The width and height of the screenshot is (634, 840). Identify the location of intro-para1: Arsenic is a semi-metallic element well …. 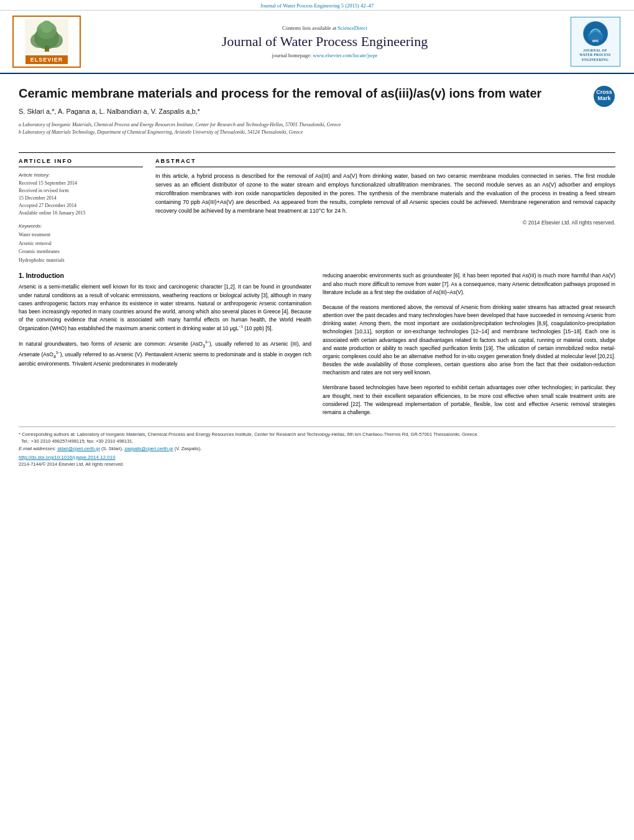
(165, 308).